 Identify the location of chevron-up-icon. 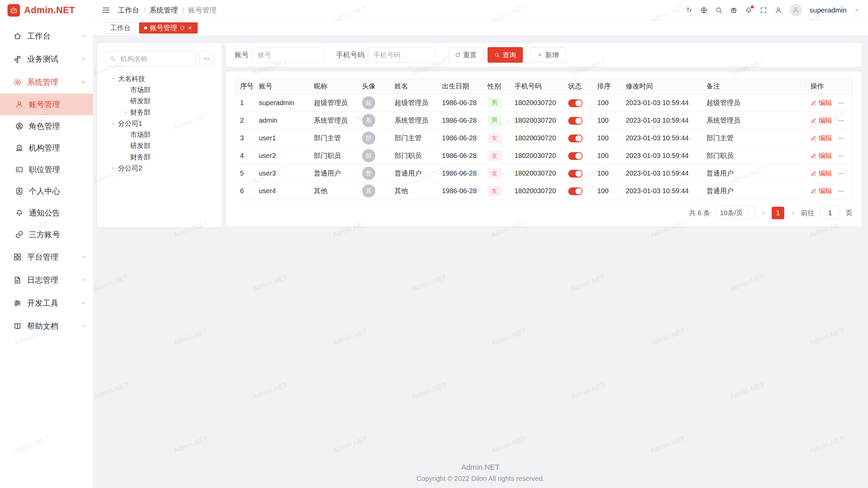
(83, 82).